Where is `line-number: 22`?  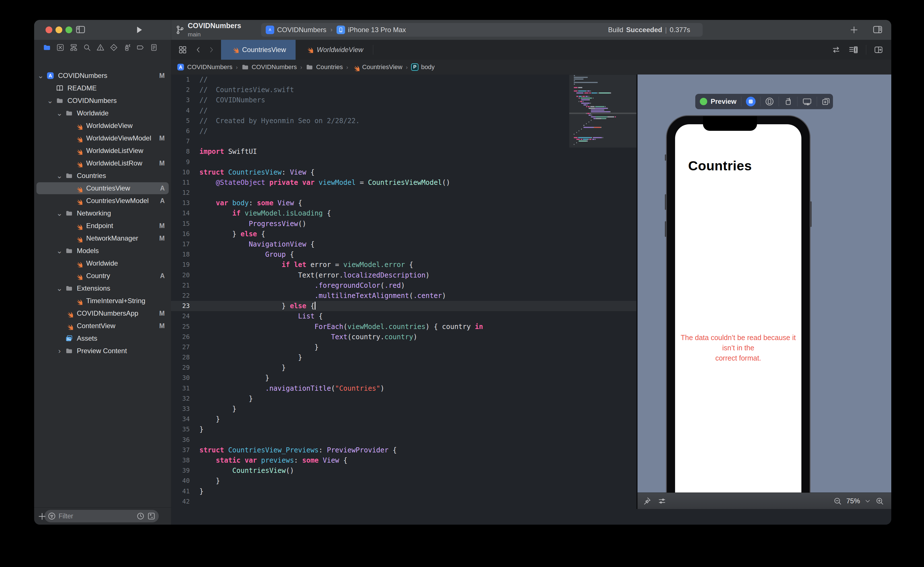
line-number: 22 is located at coordinates (180, 296).